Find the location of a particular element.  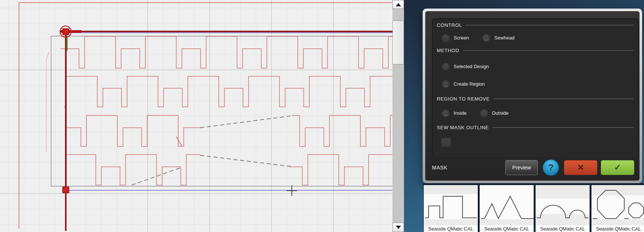

radio-selected-design is located at coordinates (446, 66).